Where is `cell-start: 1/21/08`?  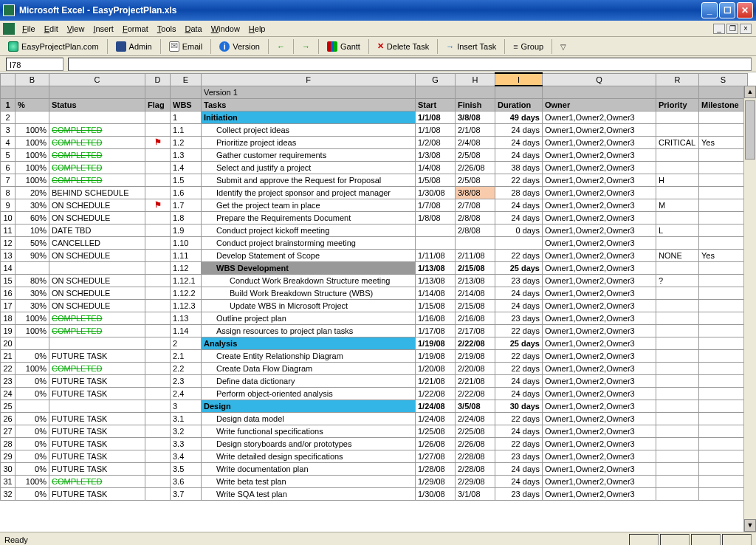
cell-start: 1/21/08 is located at coordinates (436, 381).